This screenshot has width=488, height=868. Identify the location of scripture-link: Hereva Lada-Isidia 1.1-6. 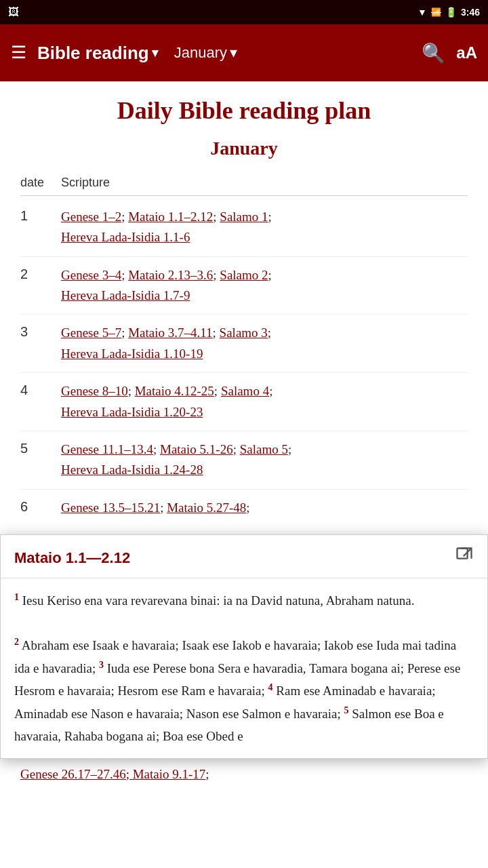
(125, 237).